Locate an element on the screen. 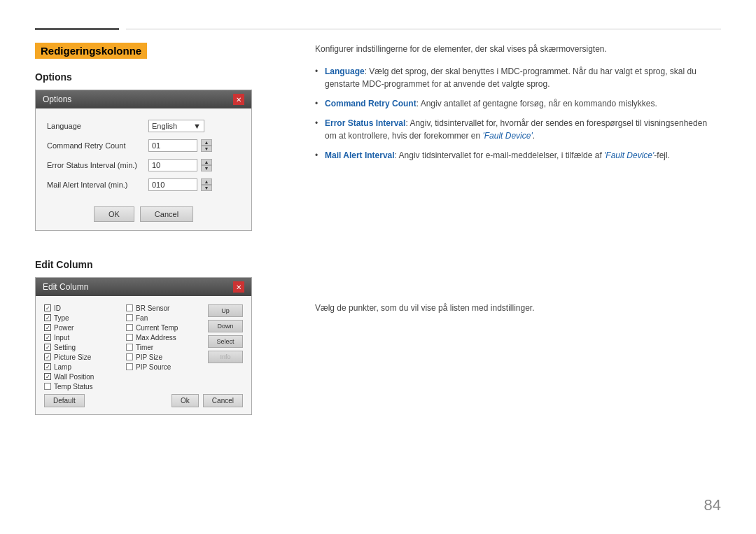 The height and width of the screenshot is (534, 756). list-item: ✓Picture Size is located at coordinates (83, 357).